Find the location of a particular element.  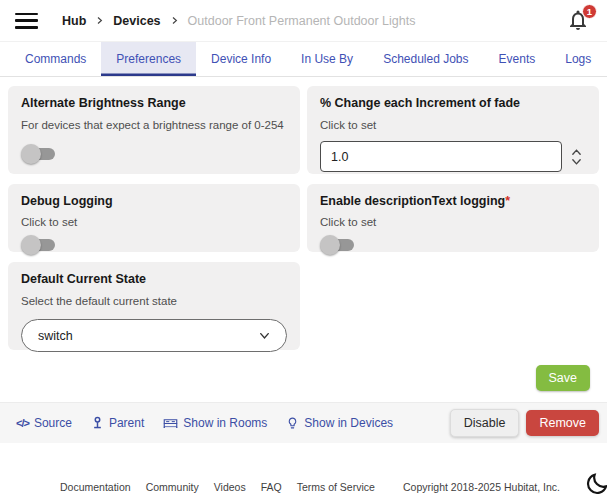

tab-in-use-by: In Use By is located at coordinates (327, 59).